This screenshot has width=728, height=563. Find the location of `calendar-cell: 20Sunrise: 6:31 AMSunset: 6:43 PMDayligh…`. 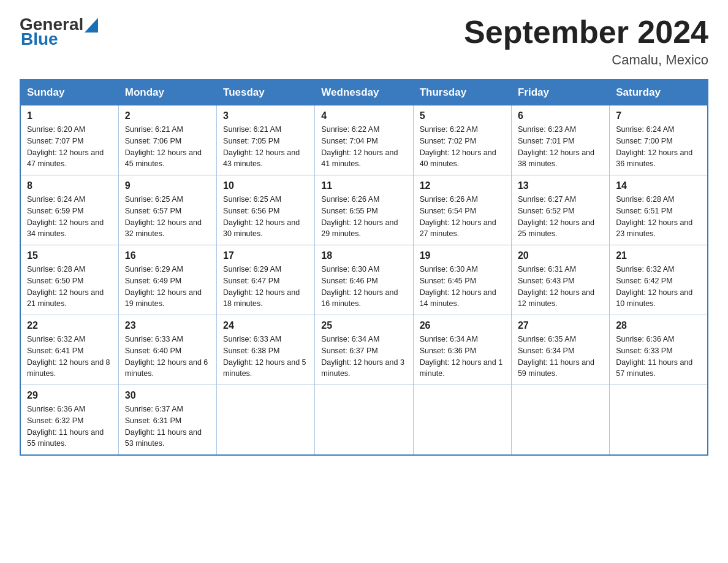

calendar-cell: 20Sunrise: 6:31 AMSunset: 6:43 PMDayligh… is located at coordinates (560, 280).